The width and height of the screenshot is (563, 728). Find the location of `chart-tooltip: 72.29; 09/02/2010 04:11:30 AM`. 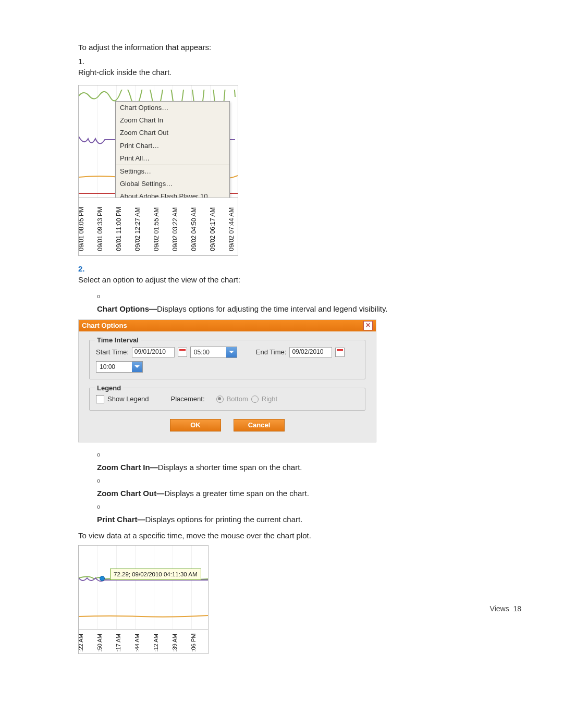

chart-tooltip: 72.29; 09/02/2010 04:11:30 AM is located at coordinates (155, 574).